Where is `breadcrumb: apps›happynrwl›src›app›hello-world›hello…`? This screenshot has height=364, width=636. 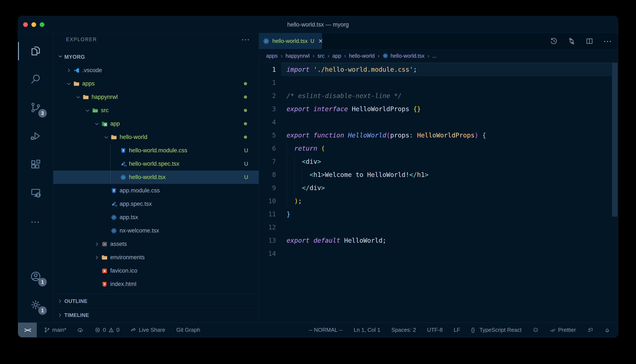 breadcrumb: apps›happynrwl›src›app›hello-world›hello… is located at coordinates (439, 56).